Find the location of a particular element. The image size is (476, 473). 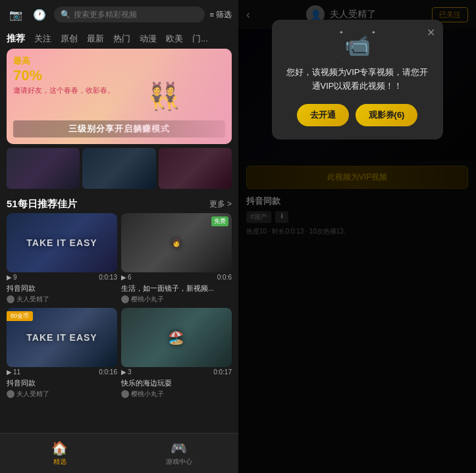

video-card-4: 🏖️ ▶3 0:0:17 快乐的海边玩耍 樱桃小丸子 is located at coordinates (176, 353).